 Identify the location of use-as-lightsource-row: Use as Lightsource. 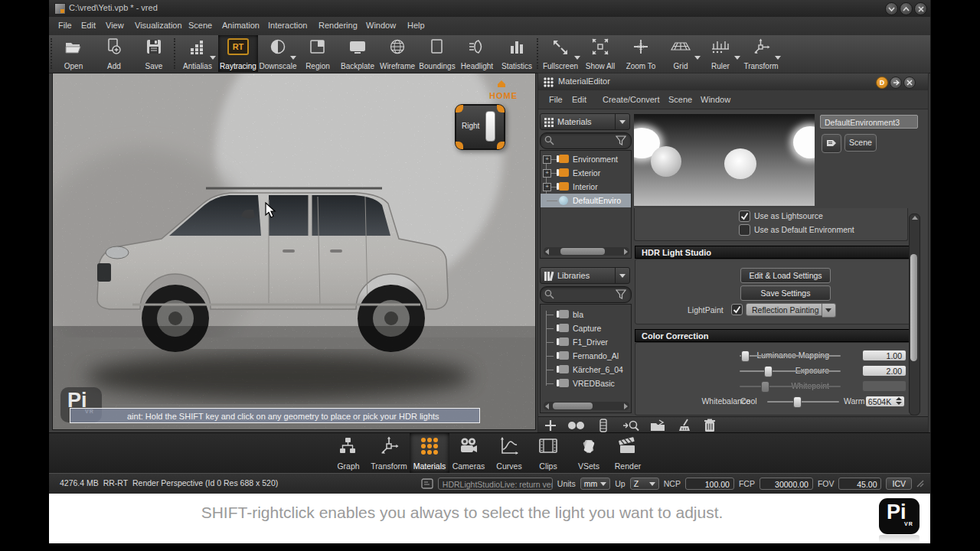
(771, 216).